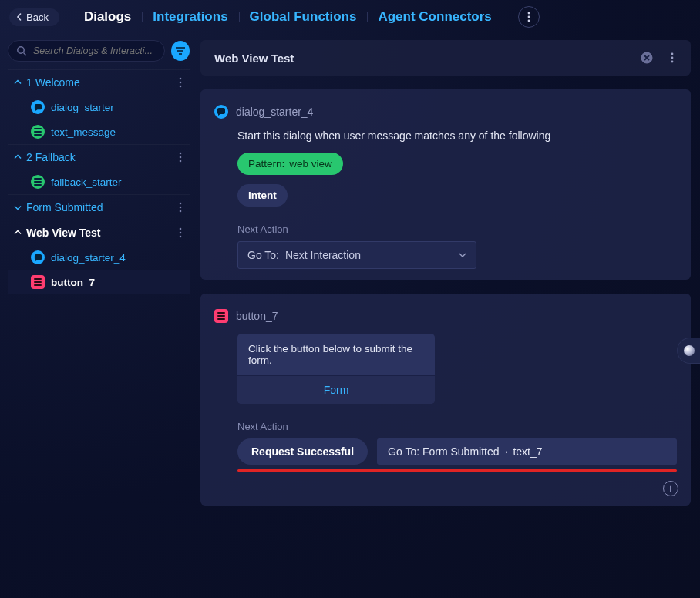  What do you see at coordinates (99, 207) in the screenshot?
I see `group-header: Form Submitted` at bounding box center [99, 207].